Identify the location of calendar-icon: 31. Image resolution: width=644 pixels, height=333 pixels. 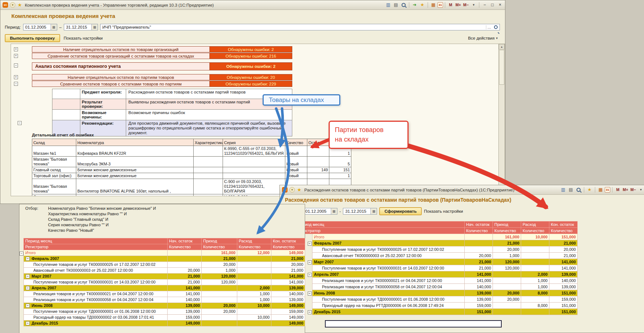
(440, 5).